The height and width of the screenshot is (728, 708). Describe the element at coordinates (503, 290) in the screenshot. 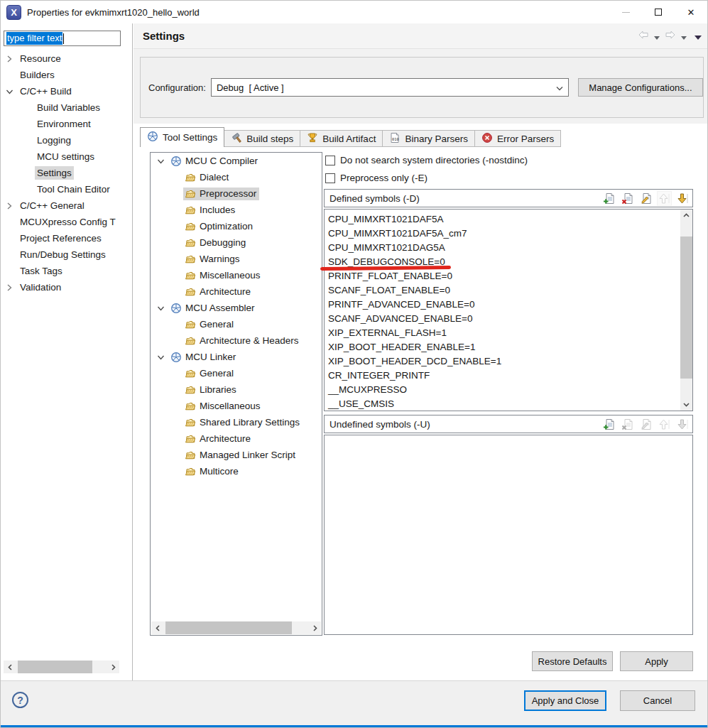

I see `defined-symbol-item: SCANF_FLOAT_ENABLE=0` at that location.